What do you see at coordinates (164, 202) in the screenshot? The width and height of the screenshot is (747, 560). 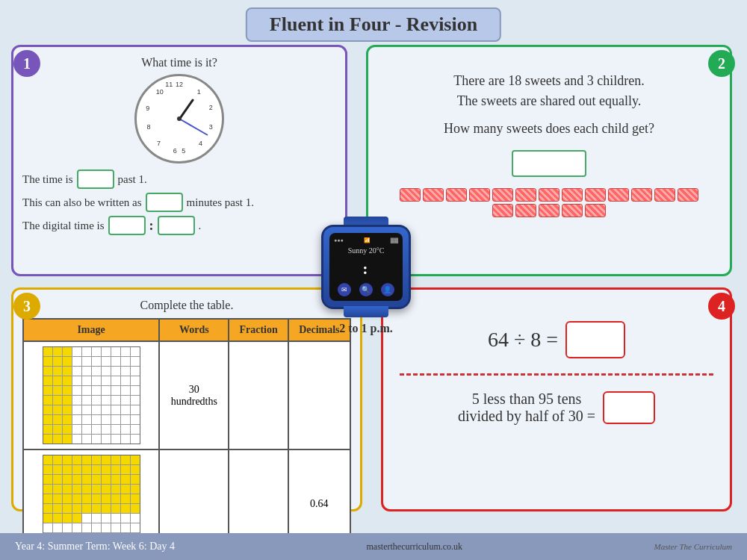 I see `box1-answer2` at bounding box center [164, 202].